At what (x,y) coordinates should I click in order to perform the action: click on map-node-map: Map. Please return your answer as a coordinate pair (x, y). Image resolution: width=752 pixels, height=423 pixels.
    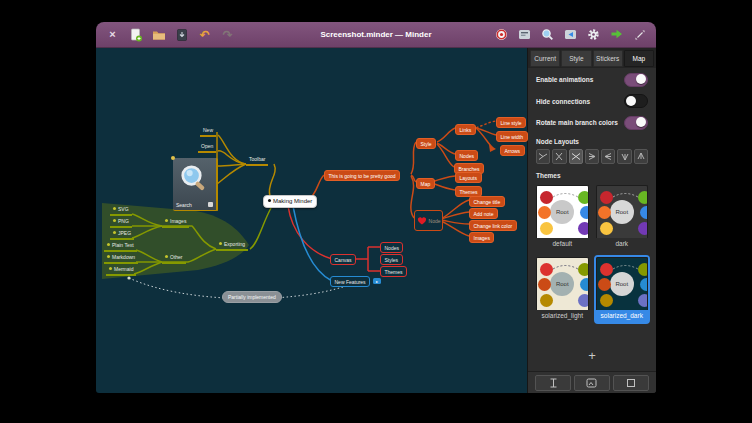
    Looking at the image, I should click on (426, 184).